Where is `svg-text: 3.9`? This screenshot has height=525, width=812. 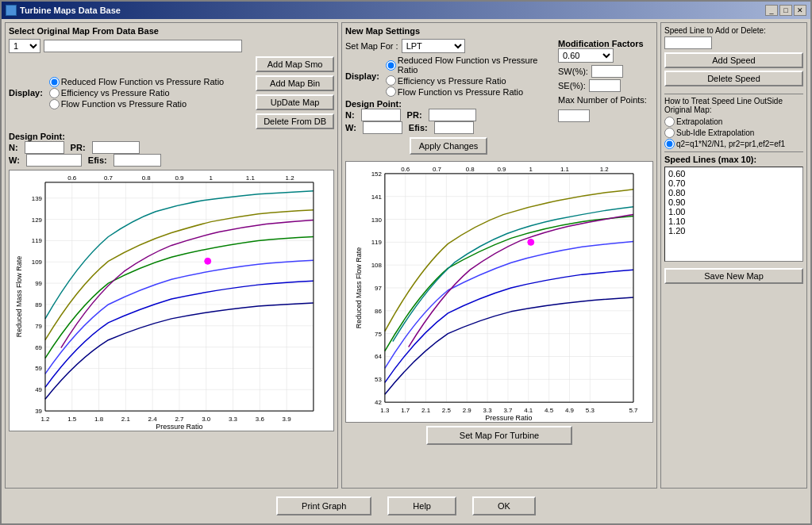
svg-text: 3.9 is located at coordinates (287, 419).